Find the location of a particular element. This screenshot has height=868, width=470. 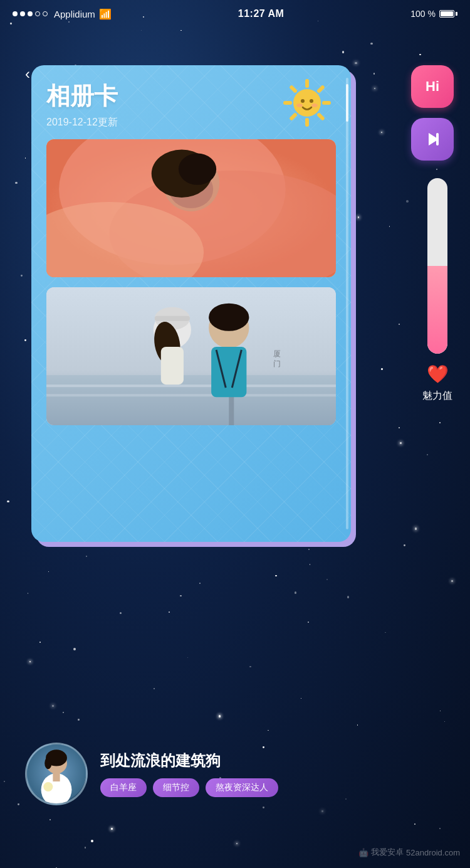

battery-tip is located at coordinates (456, 14).